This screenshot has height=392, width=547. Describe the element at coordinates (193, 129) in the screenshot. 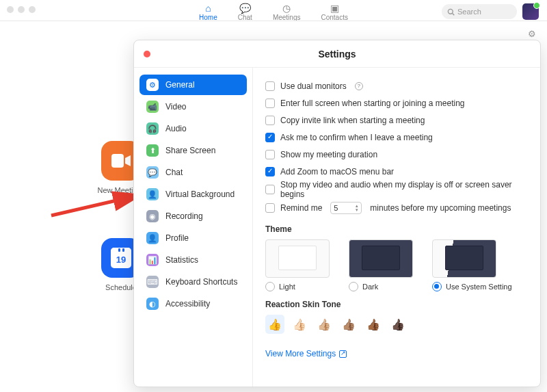

I see `sidebar-item-audio: 🎧Audio` at that location.